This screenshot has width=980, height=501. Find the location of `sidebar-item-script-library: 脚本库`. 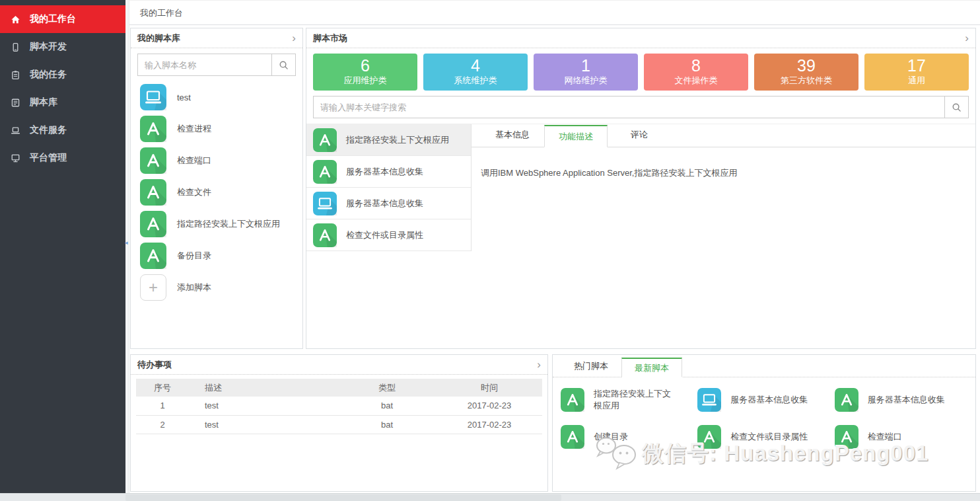

sidebar-item-script-library: 脚本库 is located at coordinates (63, 102).